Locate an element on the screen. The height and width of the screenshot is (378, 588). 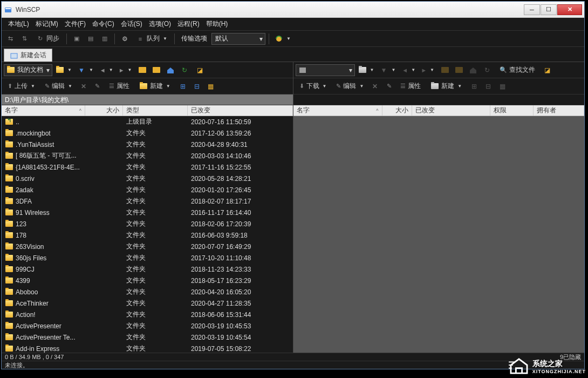
remote-root-icon is located at coordinates (459, 70).